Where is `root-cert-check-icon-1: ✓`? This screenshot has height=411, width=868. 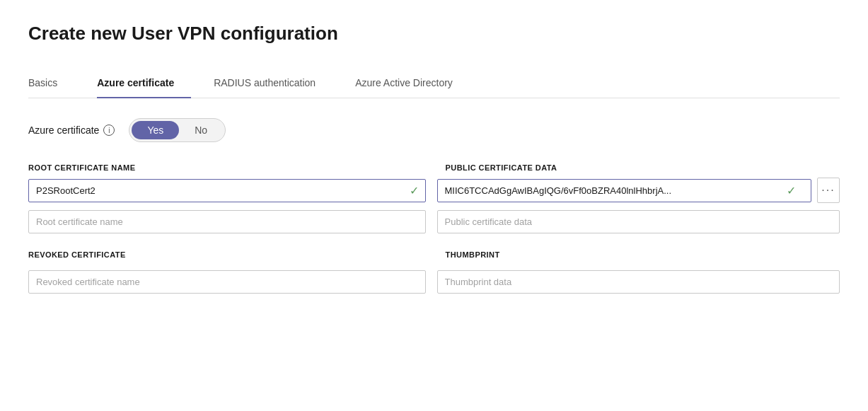
root-cert-check-icon-1: ✓ is located at coordinates (415, 191).